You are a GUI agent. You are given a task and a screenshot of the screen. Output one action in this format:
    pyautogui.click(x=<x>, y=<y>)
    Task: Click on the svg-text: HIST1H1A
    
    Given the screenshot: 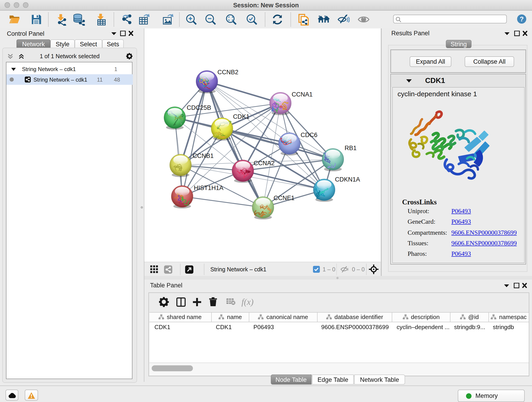 What is the action you would take?
    pyautogui.click(x=209, y=188)
    